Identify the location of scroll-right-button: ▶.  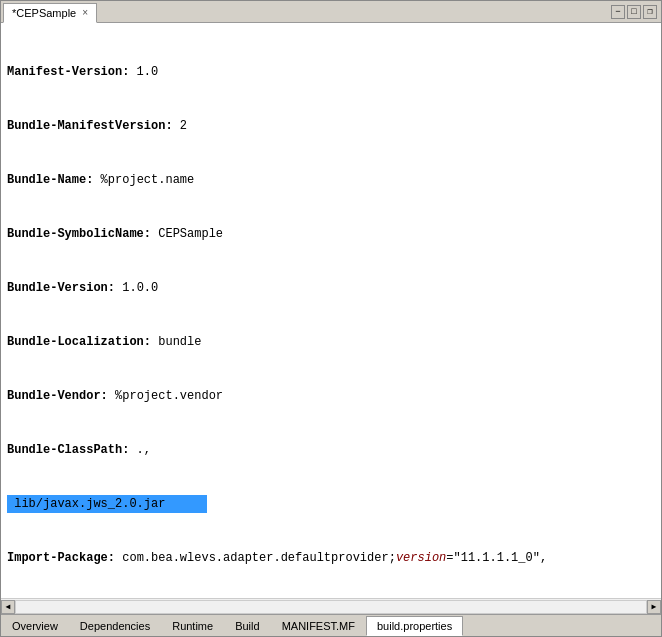
(654, 607).